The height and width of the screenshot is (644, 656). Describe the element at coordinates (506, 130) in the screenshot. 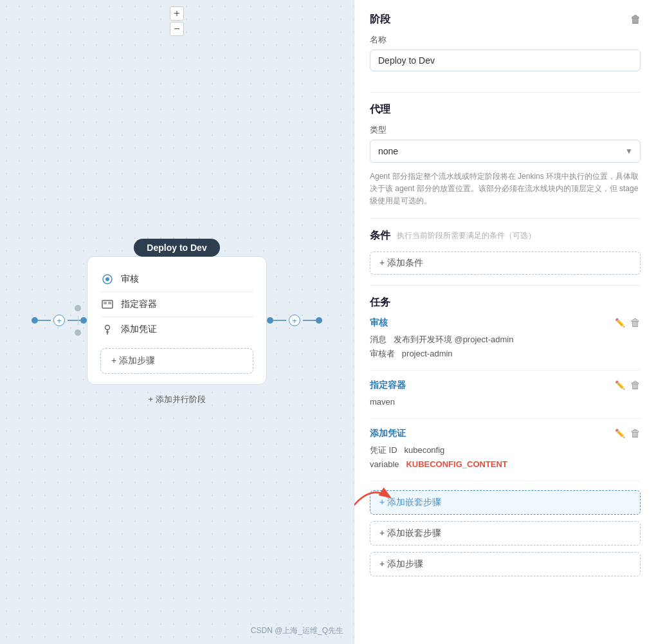

I see `type-label: 类型` at that location.